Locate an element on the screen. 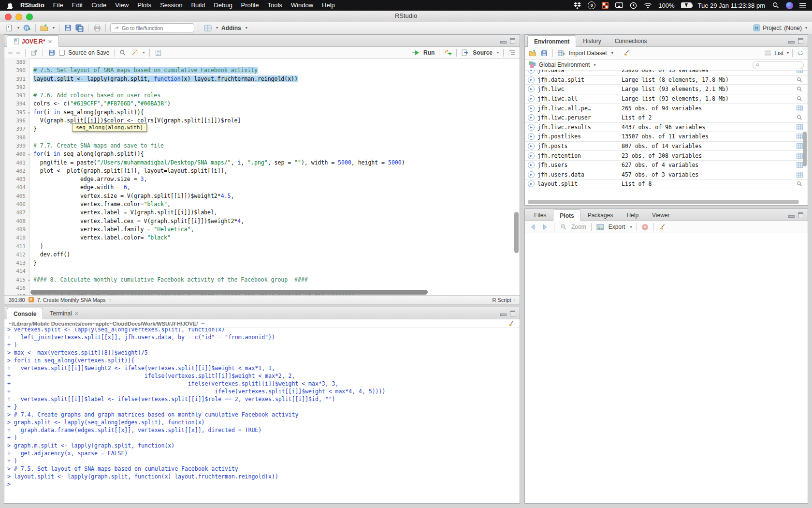 This screenshot has width=812, height=508. tab-environment: Environment is located at coordinates (552, 41).